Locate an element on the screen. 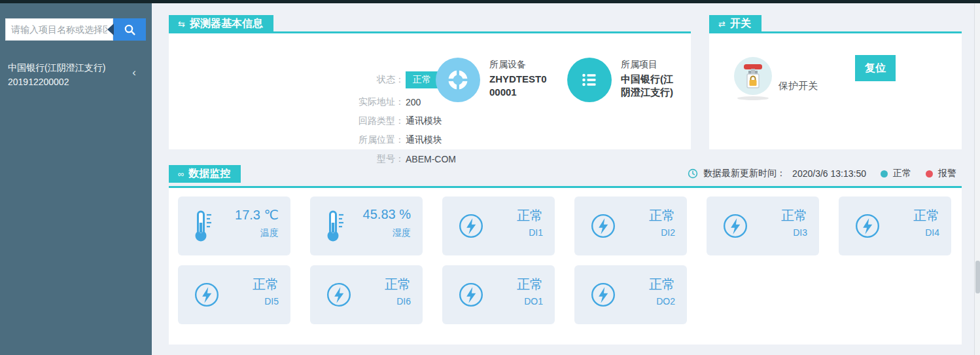  card-humidity: 45.83 % 湿度 is located at coordinates (366, 226).